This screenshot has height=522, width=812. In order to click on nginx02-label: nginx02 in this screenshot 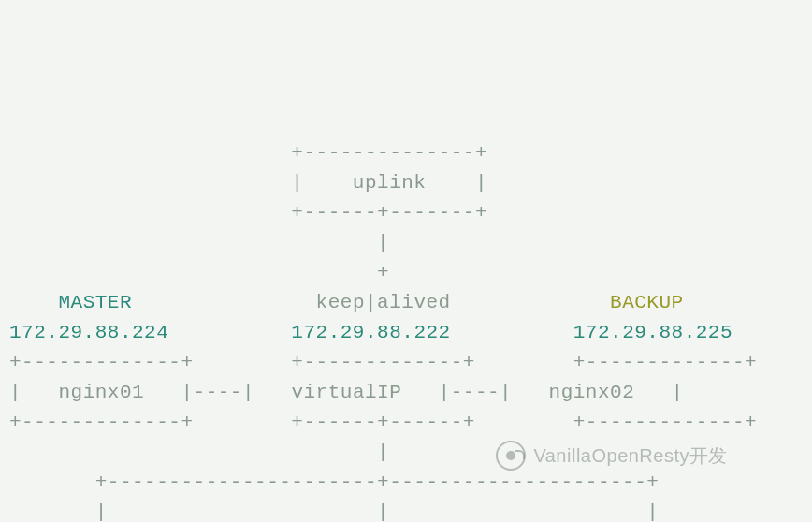, I will do `click(592, 393)`.